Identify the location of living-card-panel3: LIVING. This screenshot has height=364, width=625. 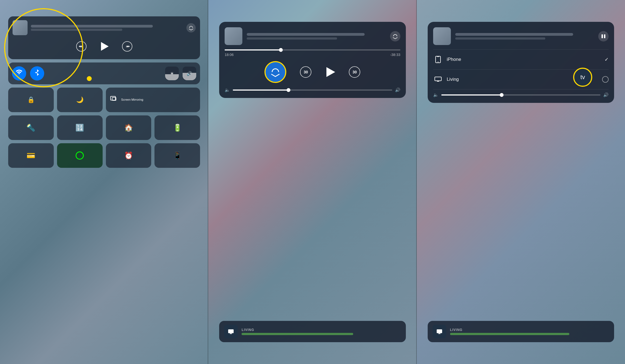
(521, 332).